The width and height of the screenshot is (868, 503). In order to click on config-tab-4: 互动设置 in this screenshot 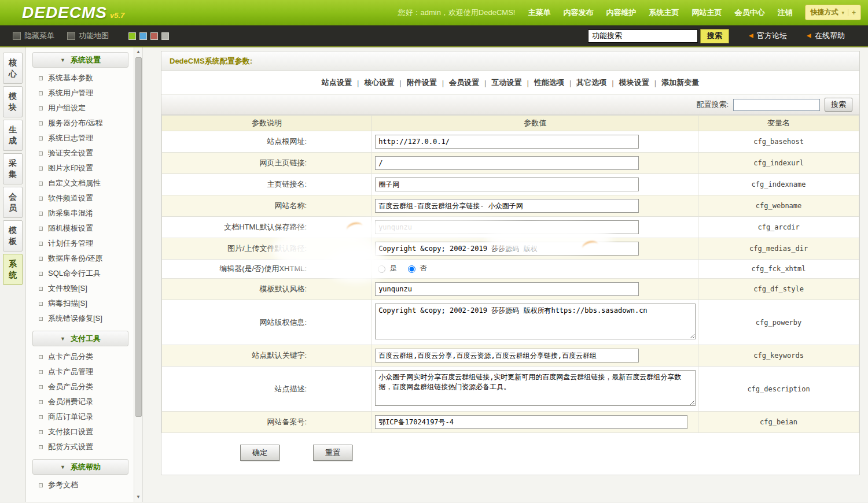, I will do `click(507, 83)`.